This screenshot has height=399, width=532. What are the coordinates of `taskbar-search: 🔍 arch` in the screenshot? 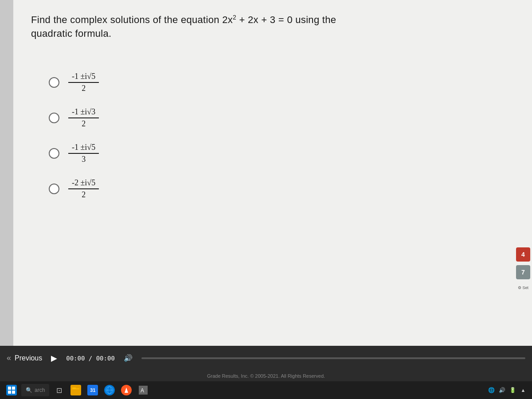 It's located at (35, 390).